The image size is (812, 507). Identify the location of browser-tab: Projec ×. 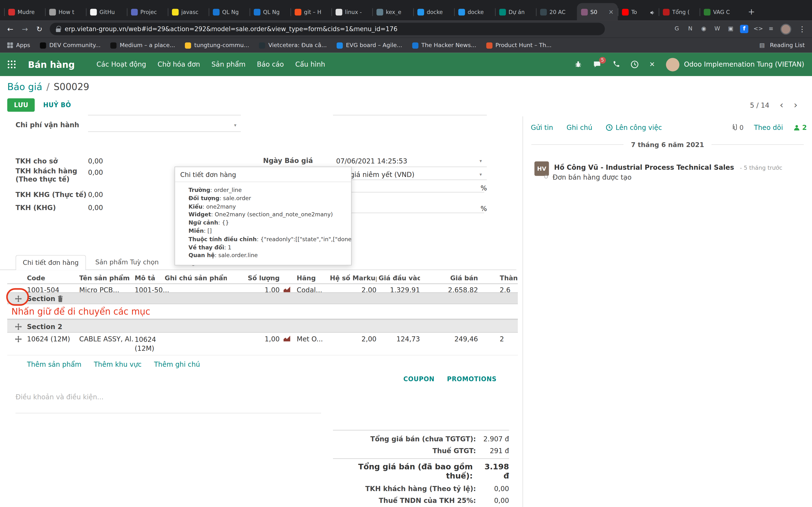
(147, 12).